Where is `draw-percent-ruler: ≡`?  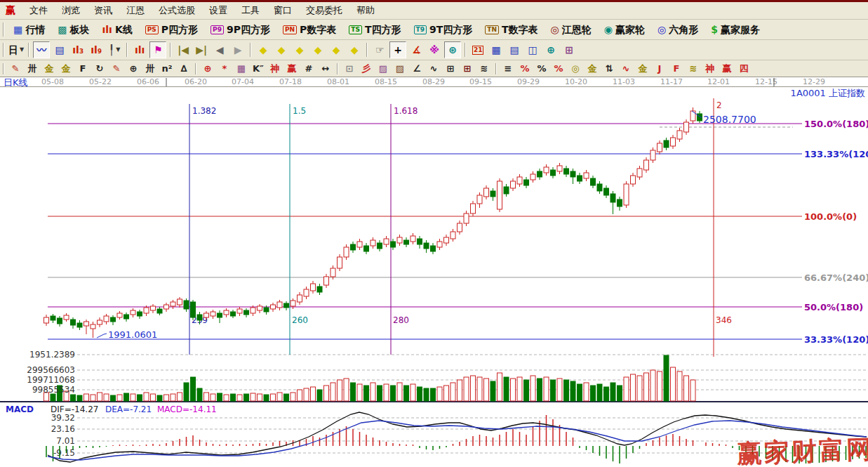
draw-percent-ruler: ≡ is located at coordinates (508, 69).